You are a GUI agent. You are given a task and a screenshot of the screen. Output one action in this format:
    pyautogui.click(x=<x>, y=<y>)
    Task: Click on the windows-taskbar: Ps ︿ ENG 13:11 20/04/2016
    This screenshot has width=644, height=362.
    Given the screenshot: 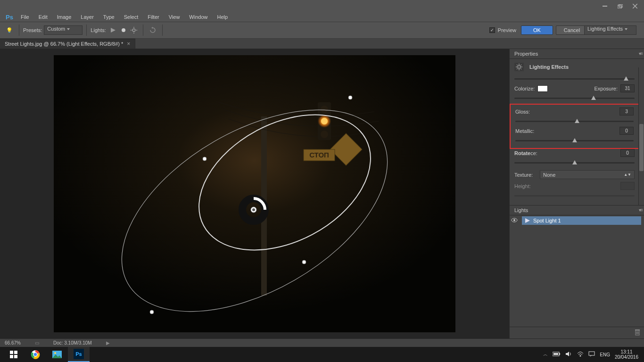 What is the action you would take?
    pyautogui.click(x=322, y=354)
    